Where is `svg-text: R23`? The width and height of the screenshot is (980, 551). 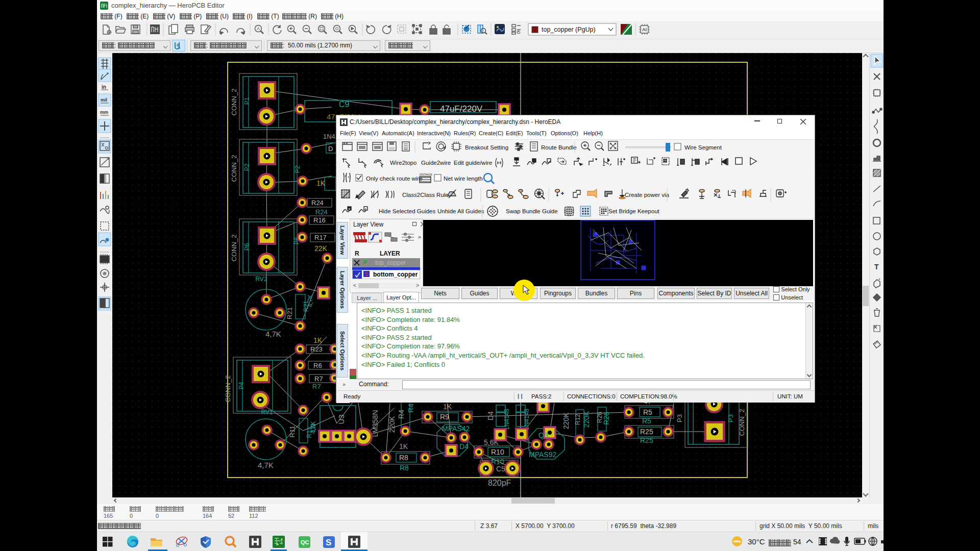
svg-text: R23 is located at coordinates (316, 349).